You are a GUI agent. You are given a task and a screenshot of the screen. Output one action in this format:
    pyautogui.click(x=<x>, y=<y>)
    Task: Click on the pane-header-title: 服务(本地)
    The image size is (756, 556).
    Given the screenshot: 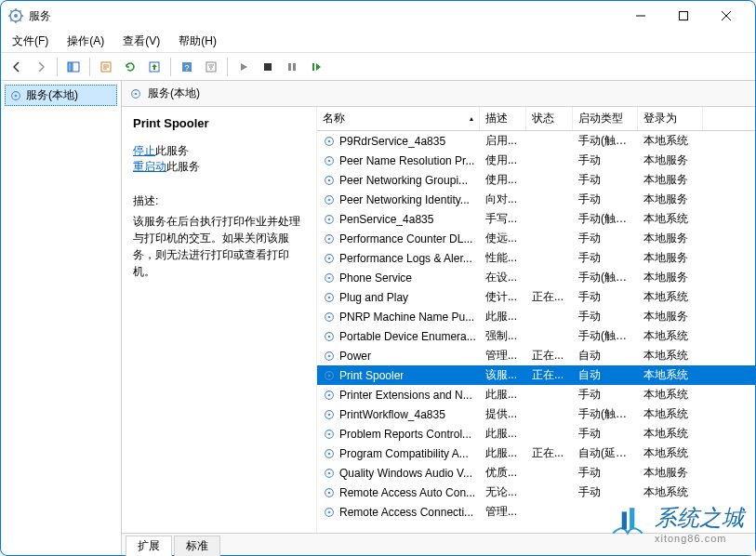 What is the action you would take?
    pyautogui.click(x=174, y=93)
    